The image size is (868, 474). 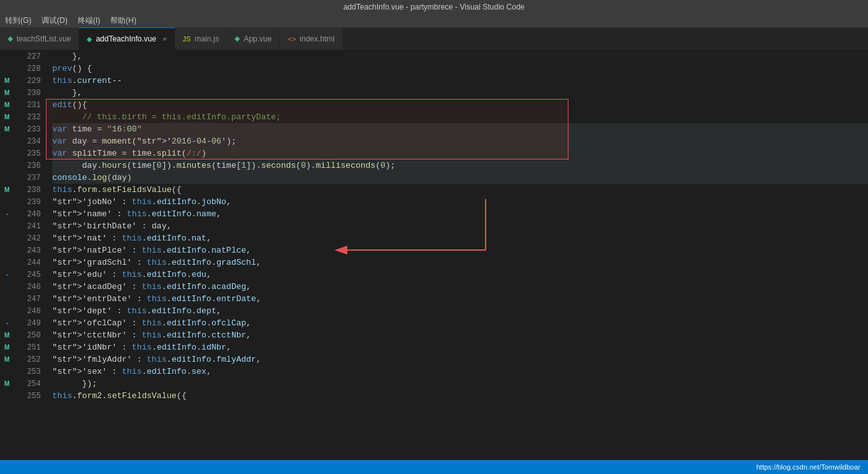 I want to click on line-number: 251, so click(x=27, y=347).